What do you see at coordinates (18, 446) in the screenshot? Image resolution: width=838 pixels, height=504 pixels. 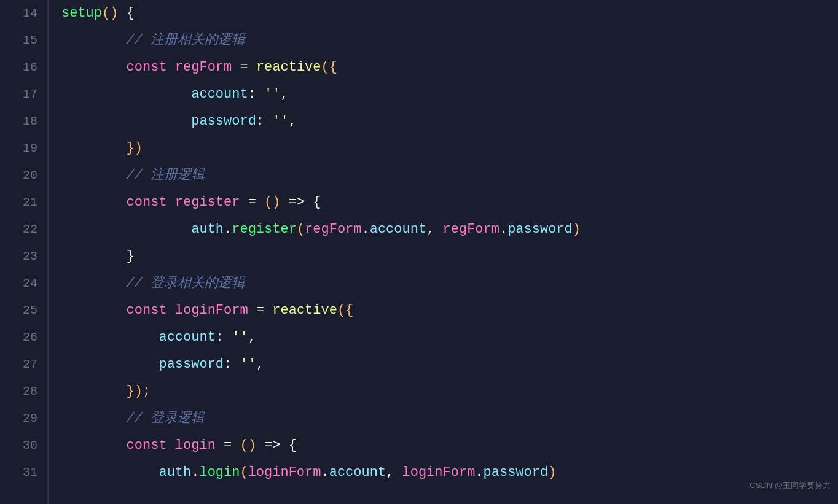 I see `line-30: 30` at bounding box center [18, 446].